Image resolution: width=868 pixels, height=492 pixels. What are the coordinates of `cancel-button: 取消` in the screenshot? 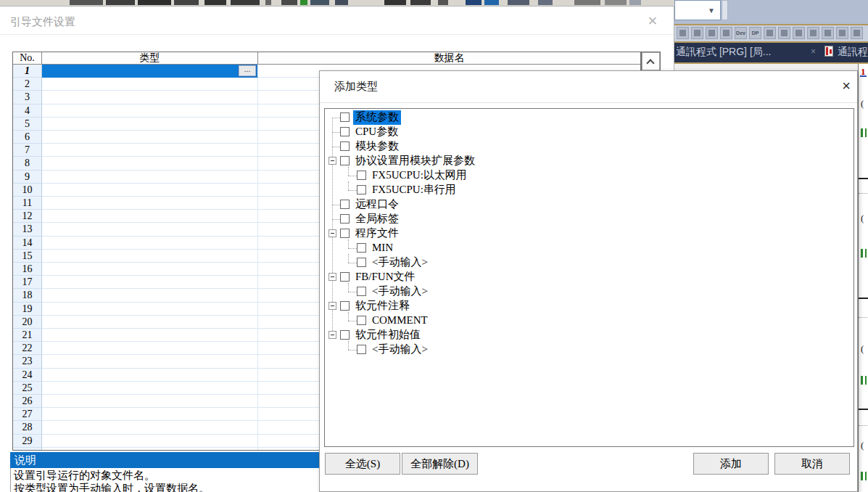 It's located at (812, 464).